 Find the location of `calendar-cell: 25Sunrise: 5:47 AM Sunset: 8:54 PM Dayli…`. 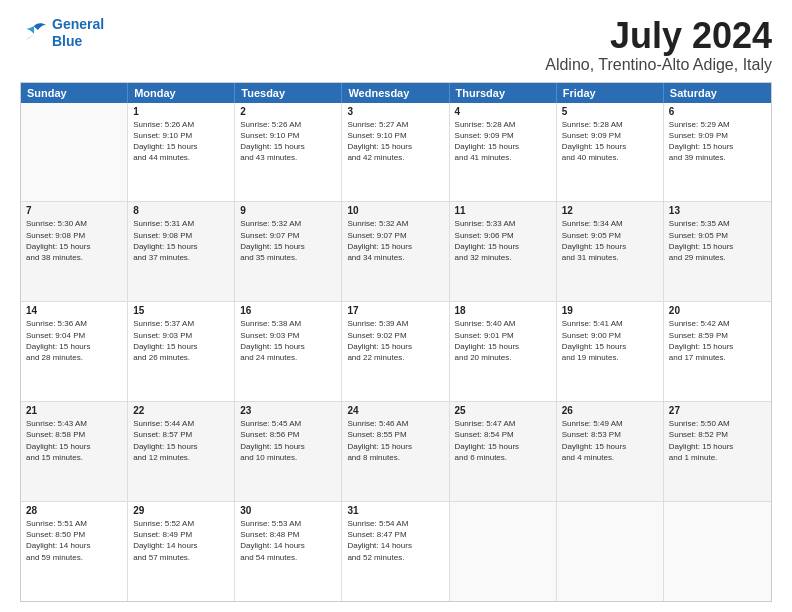

calendar-cell: 25Sunrise: 5:47 AM Sunset: 8:54 PM Dayli… is located at coordinates (504, 452).